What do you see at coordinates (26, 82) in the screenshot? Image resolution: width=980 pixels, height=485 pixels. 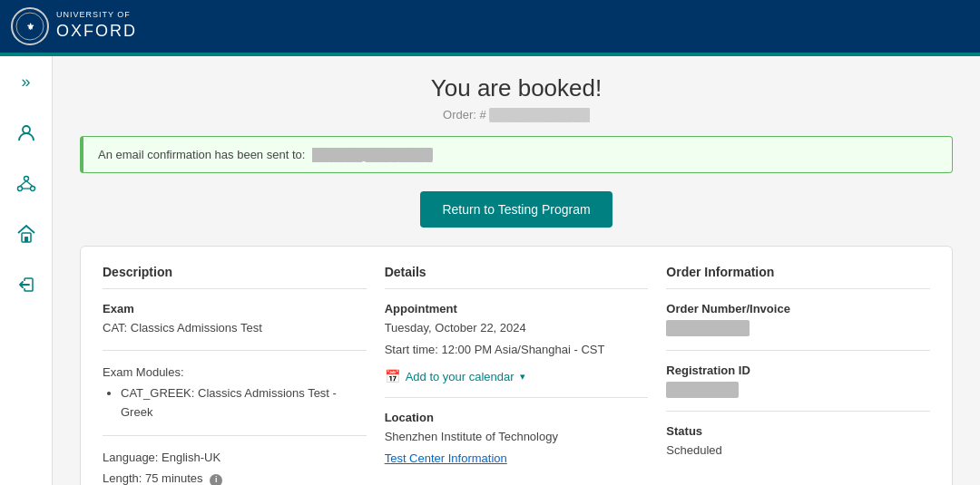 I see `sidebar-collapse-icon: »` at bounding box center [26, 82].